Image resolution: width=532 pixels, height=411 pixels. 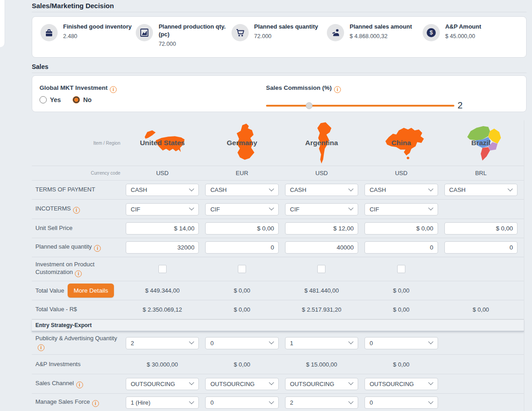 I want to click on sales-decision-card: Global MKT Investment Yes No Sales Commi…, so click(x=279, y=93).